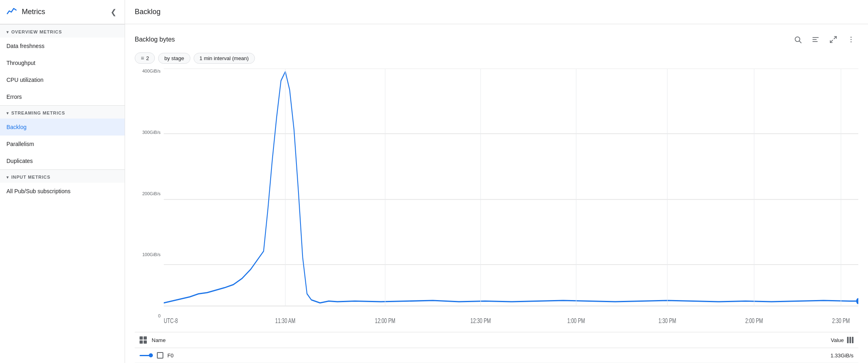 The height and width of the screenshot is (363, 868). What do you see at coordinates (481, 321) in the screenshot?
I see `svg-text: 12:30 PM` at bounding box center [481, 321].